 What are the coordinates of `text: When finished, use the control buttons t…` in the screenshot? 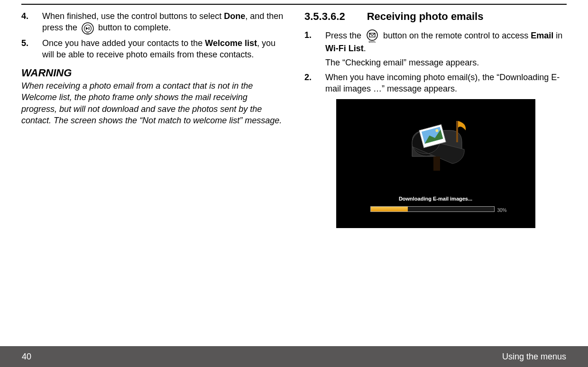 It's located at (133, 16).